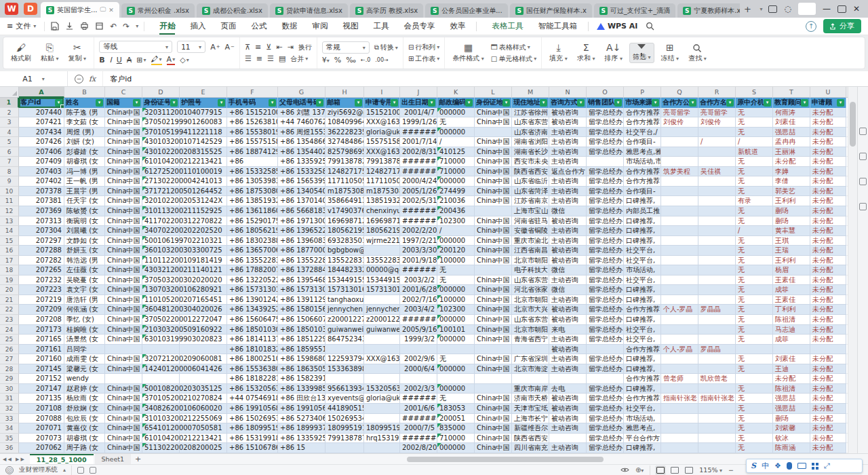  I want to click on filter-button-ribbon: 筛选 ▾, so click(642, 53).